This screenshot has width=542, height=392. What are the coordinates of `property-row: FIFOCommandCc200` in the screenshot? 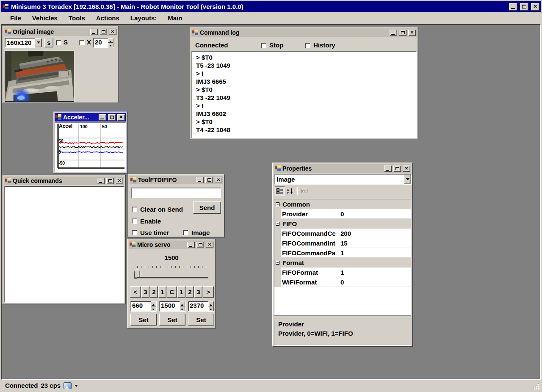 It's located at (343, 234).